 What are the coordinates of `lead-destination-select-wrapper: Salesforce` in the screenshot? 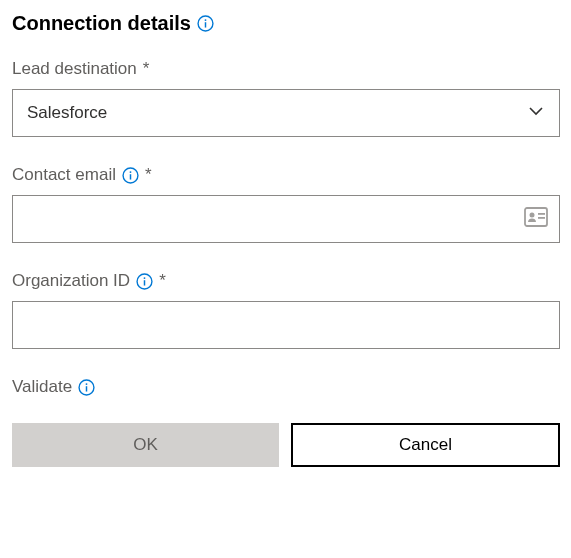 It's located at (286, 113).